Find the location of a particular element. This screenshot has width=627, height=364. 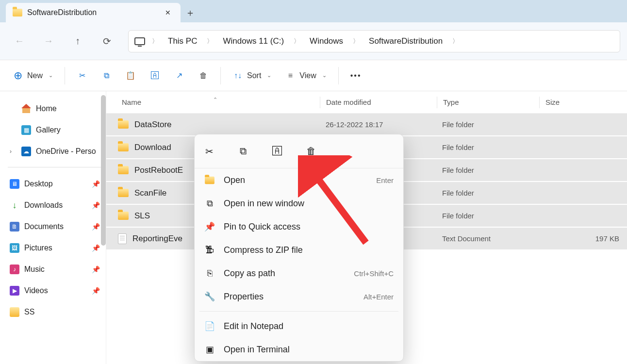

downloads-icon: ↓ is located at coordinates (15, 205).